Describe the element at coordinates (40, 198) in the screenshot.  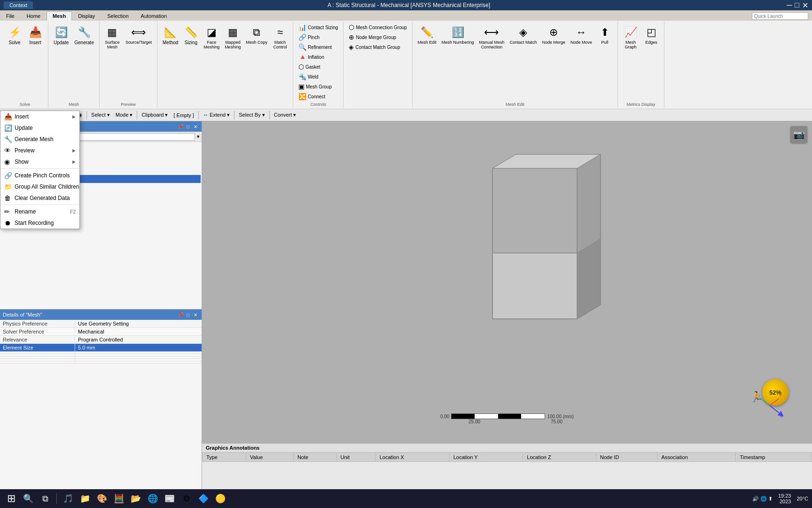
I see `ctx-clear-generated-data: 🗑 Clear Generated Data` at that location.